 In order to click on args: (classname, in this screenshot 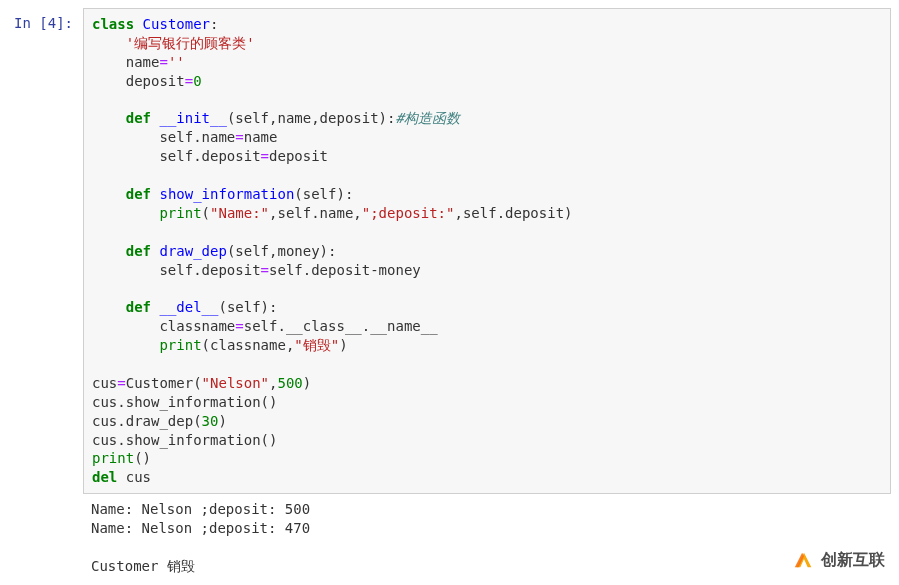, I will do `click(248, 345)`.